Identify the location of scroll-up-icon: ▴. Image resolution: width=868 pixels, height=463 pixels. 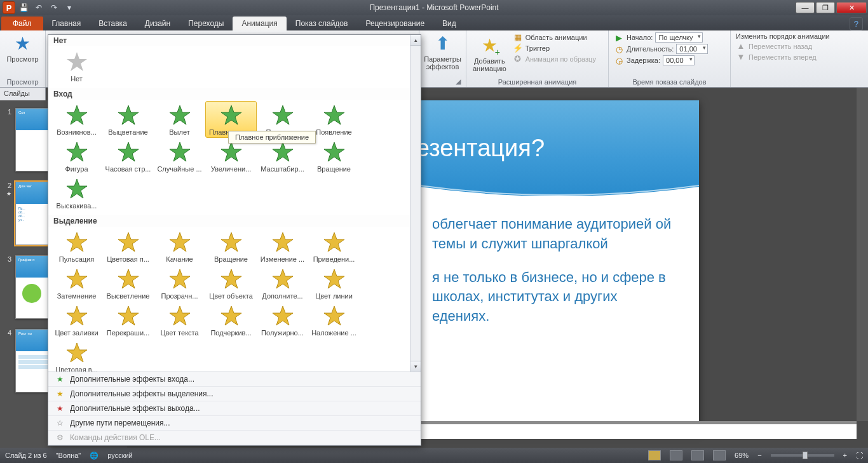
(416, 41).